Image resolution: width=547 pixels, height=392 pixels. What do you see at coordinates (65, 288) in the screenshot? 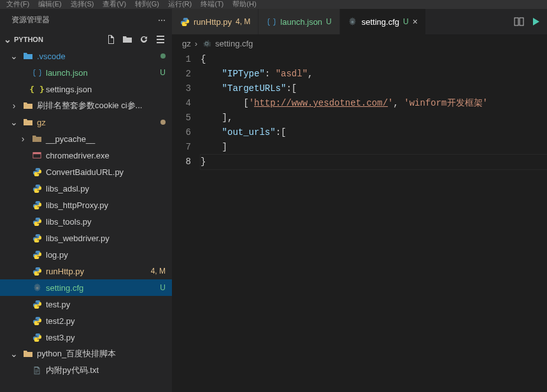
I see `tree-item-label: setting.cfg` at bounding box center [65, 288].